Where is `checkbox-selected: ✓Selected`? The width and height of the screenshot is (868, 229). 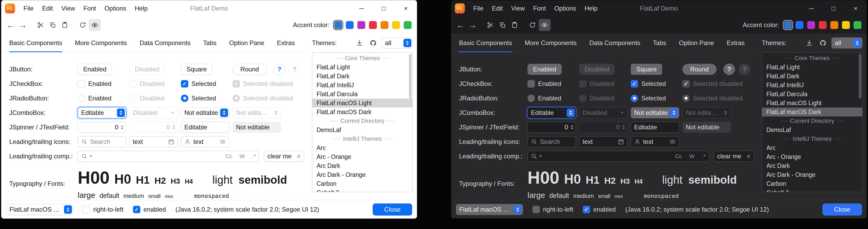 checkbox-selected: ✓Selected is located at coordinates (648, 84).